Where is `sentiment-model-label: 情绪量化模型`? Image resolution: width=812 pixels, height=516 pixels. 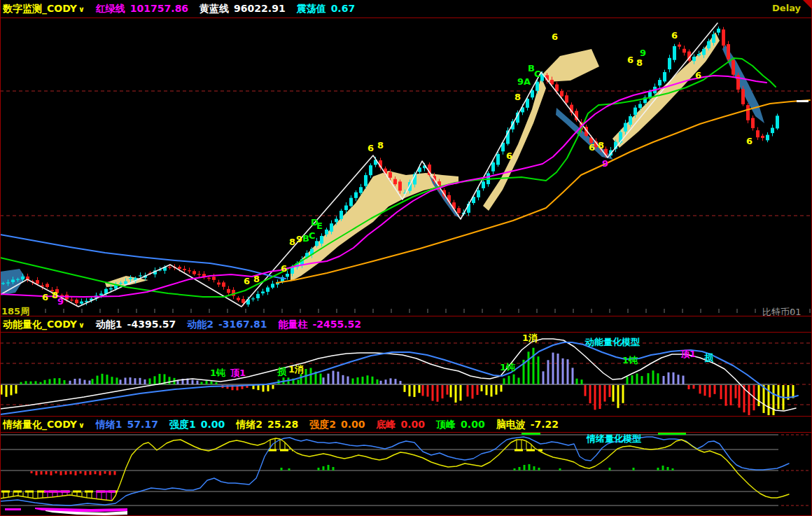 sentiment-model-label: 情绪量化模型 is located at coordinates (613, 438).